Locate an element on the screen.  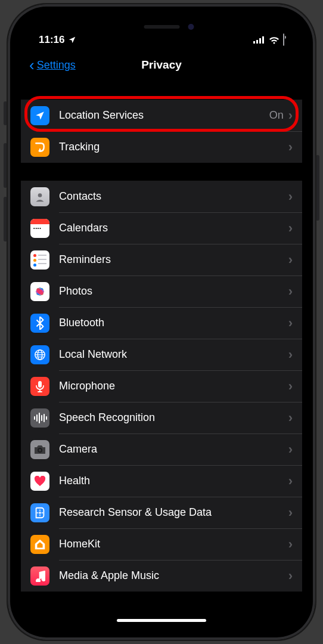
row-reminders: Reminders › is located at coordinates (162, 260).